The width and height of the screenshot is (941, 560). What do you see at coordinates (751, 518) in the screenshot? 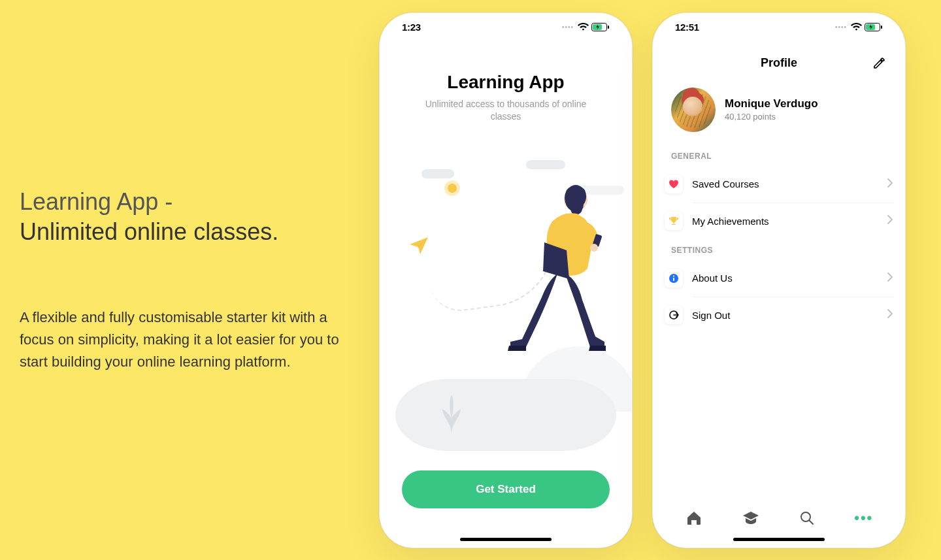
I see `graduation-cap-icon` at bounding box center [751, 518].